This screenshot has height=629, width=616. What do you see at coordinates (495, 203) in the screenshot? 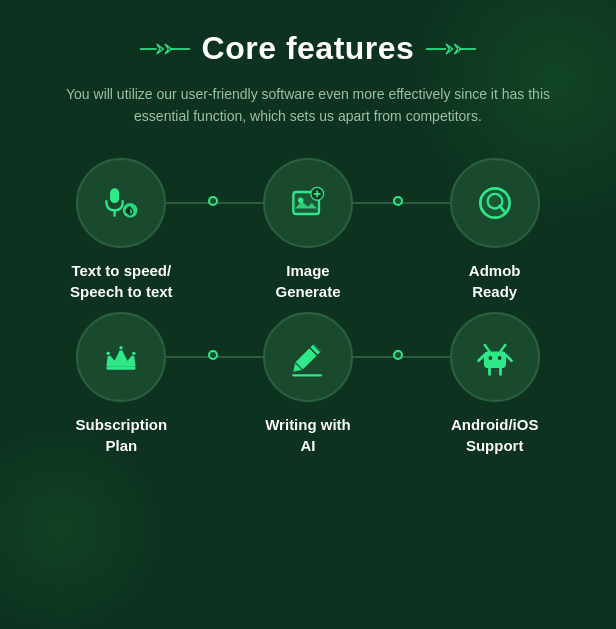
I see `admob-icon-circle` at bounding box center [495, 203].